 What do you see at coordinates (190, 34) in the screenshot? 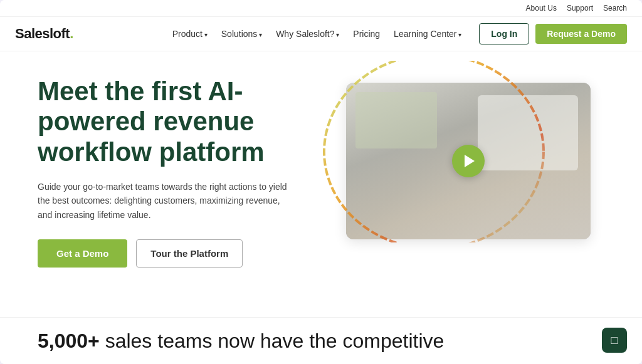
I see `nav-product: Product` at bounding box center [190, 34].